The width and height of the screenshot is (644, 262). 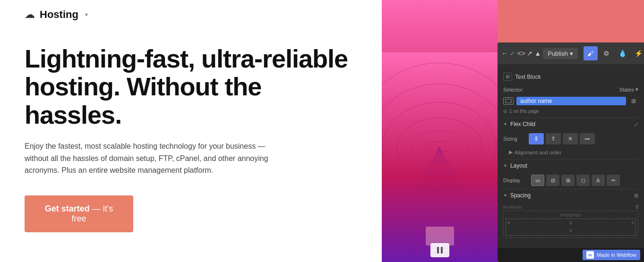 What do you see at coordinates (633, 223) in the screenshot?
I see `padding-right: 0` at bounding box center [633, 223].